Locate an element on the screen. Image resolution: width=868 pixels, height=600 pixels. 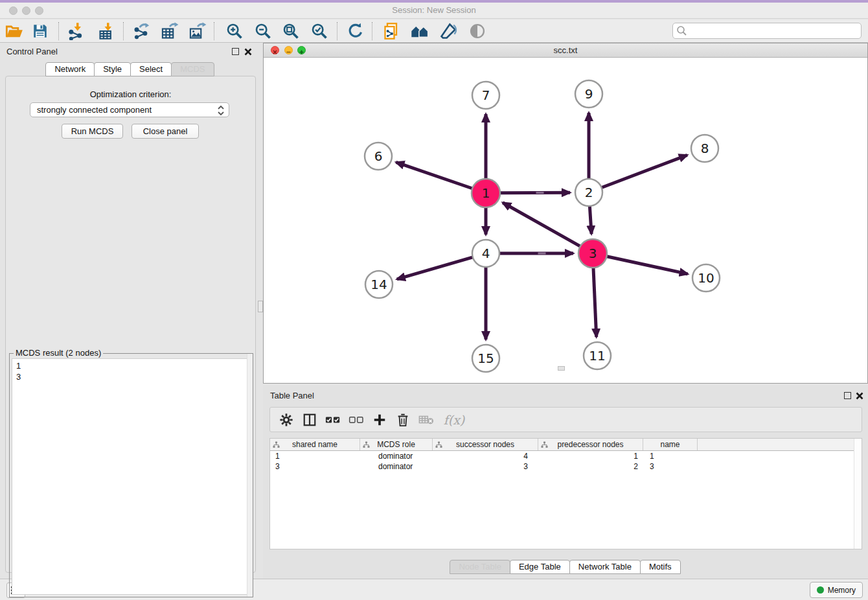
table-row: 3 dominator 3 2 3 is located at coordinates (566, 467).